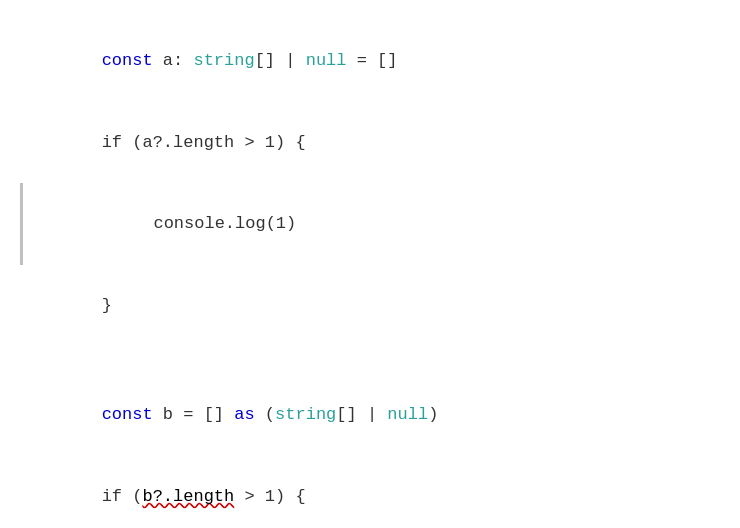  What do you see at coordinates (168, 414) in the screenshot?
I see `var-b: b` at bounding box center [168, 414].